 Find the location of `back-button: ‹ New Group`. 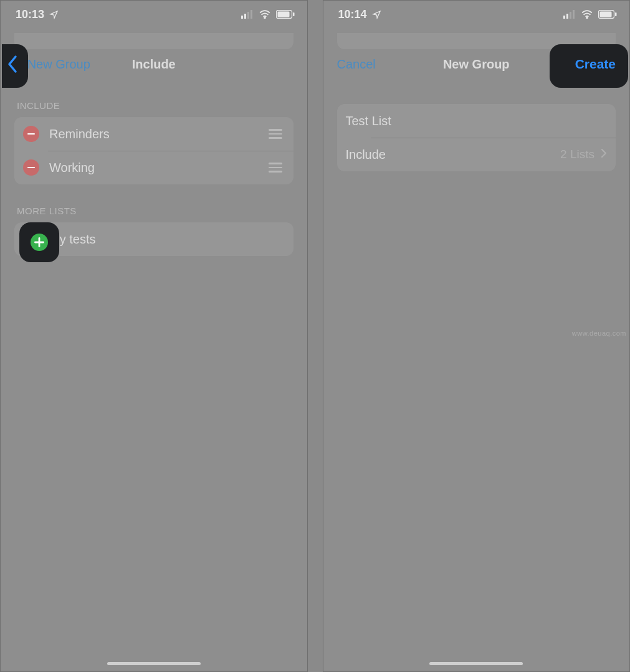

back-button: ‹ New Group is located at coordinates (52, 65).